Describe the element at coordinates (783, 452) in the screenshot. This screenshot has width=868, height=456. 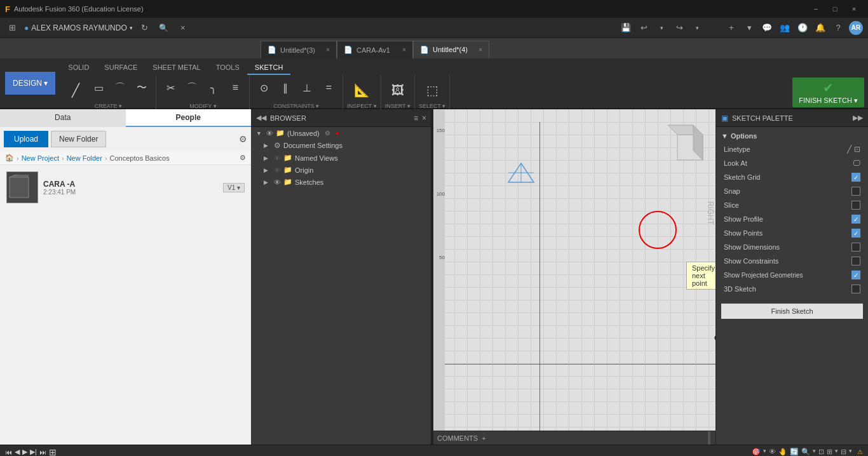
I see `pan-icon: 🤚` at that location.